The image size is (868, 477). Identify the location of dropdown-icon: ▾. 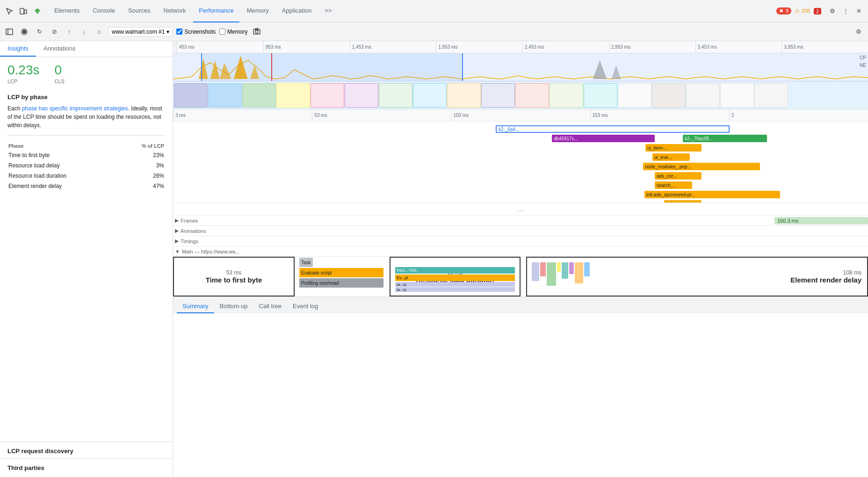
(168, 32).